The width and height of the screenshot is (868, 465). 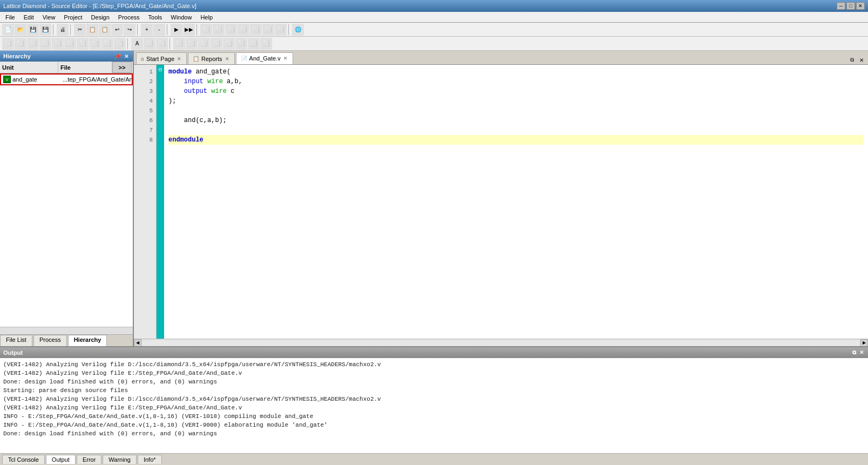 What do you see at coordinates (107, 44) in the screenshot?
I see `tb2-btn9: ⬜` at bounding box center [107, 44].